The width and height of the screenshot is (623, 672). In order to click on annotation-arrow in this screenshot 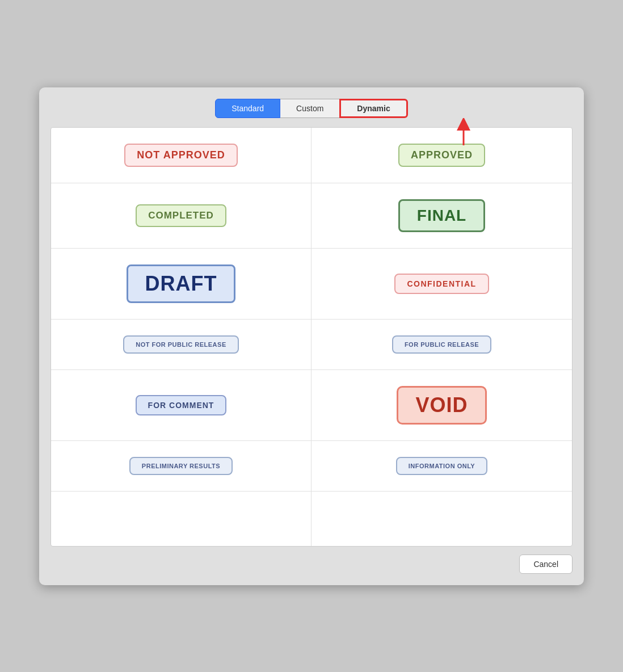, I will do `click(464, 132)`.